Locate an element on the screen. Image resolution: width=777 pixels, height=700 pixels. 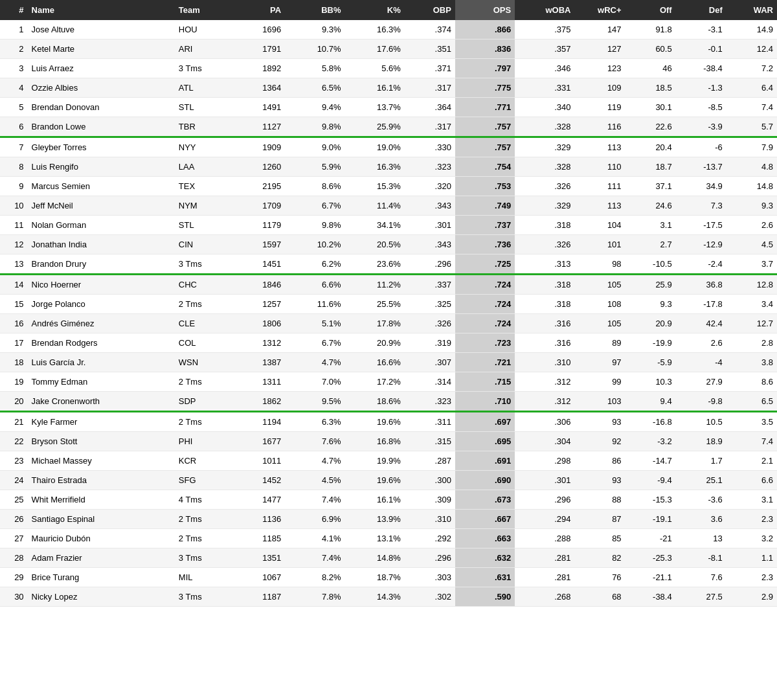
table-row: 16Andrés GiménezCLE18065.1%17.8%.326.724… is located at coordinates (388, 324).